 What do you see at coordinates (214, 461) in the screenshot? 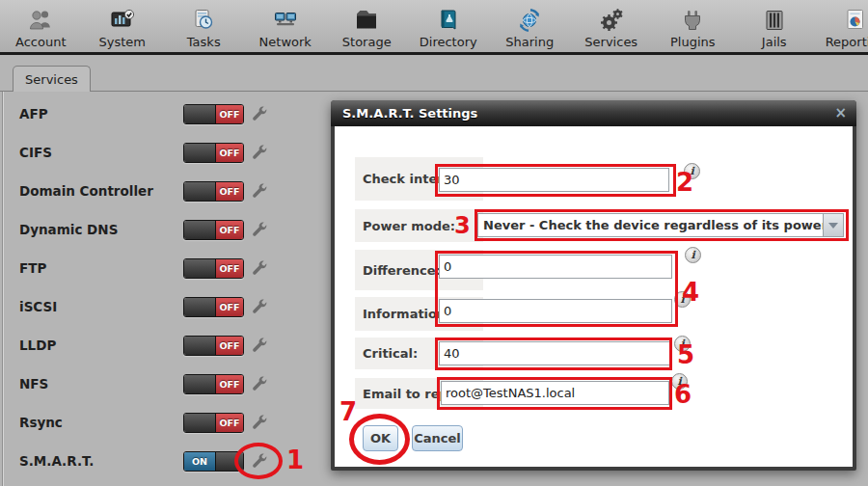
I see `service-toggle: ON` at bounding box center [214, 461].